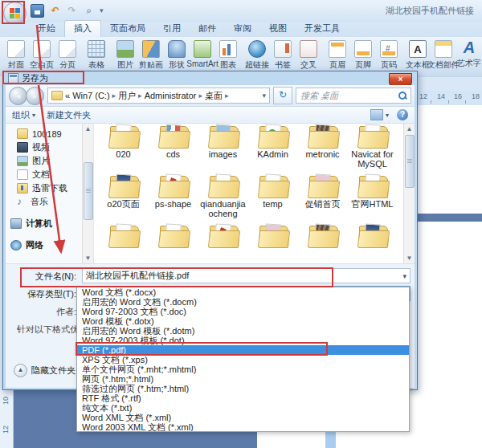 This screenshot has width=482, height=448. I want to click on filetype-option-2003-xml: Word 2003 XML 文档 (*.xml), so click(243, 427).